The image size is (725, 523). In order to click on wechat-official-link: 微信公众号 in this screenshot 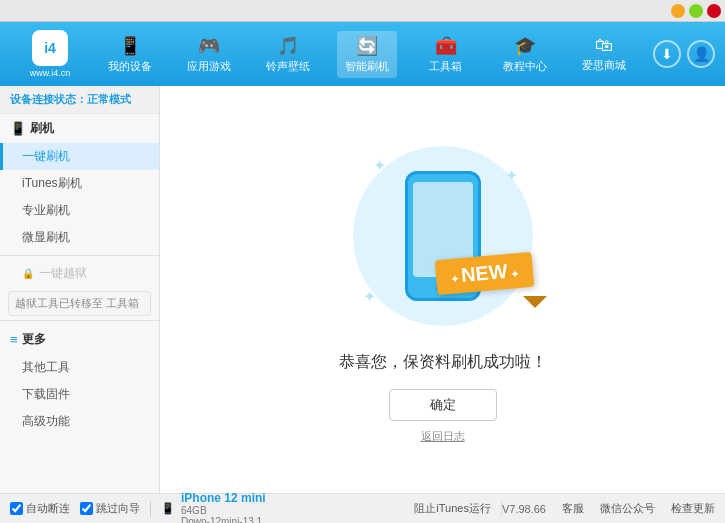, I will do `click(628, 508)`.